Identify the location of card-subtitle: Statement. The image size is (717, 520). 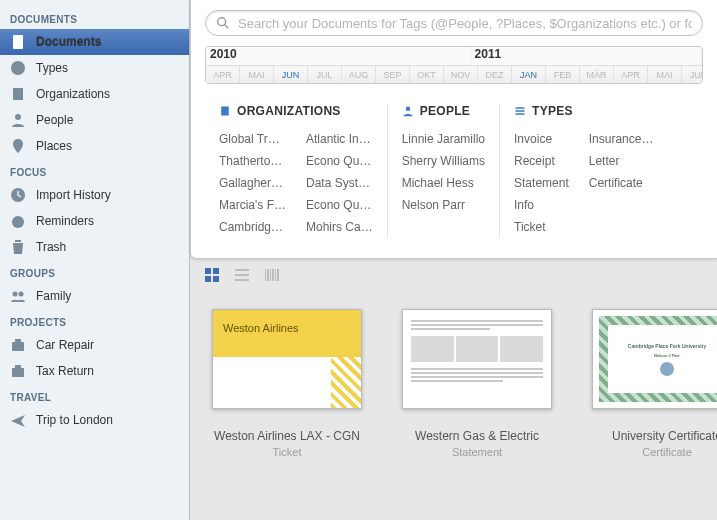
(477, 452).